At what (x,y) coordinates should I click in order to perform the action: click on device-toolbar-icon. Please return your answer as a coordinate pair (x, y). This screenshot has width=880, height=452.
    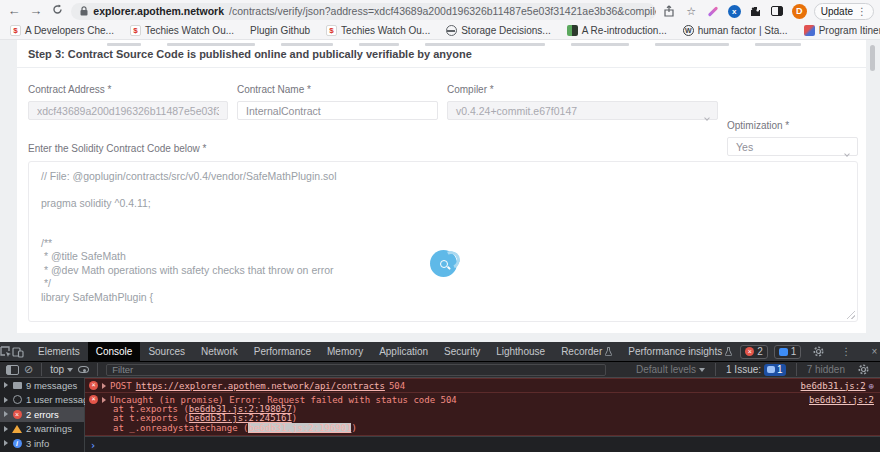
    Looking at the image, I should click on (18, 352).